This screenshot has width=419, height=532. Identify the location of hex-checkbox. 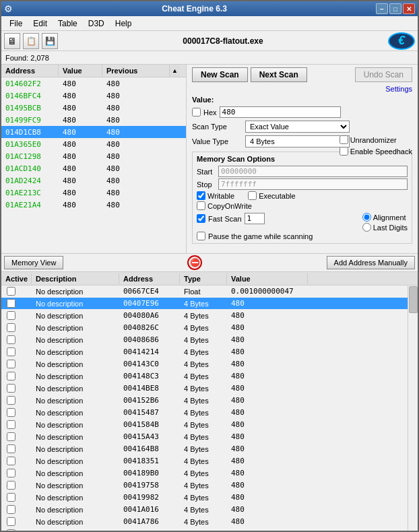
(197, 112).